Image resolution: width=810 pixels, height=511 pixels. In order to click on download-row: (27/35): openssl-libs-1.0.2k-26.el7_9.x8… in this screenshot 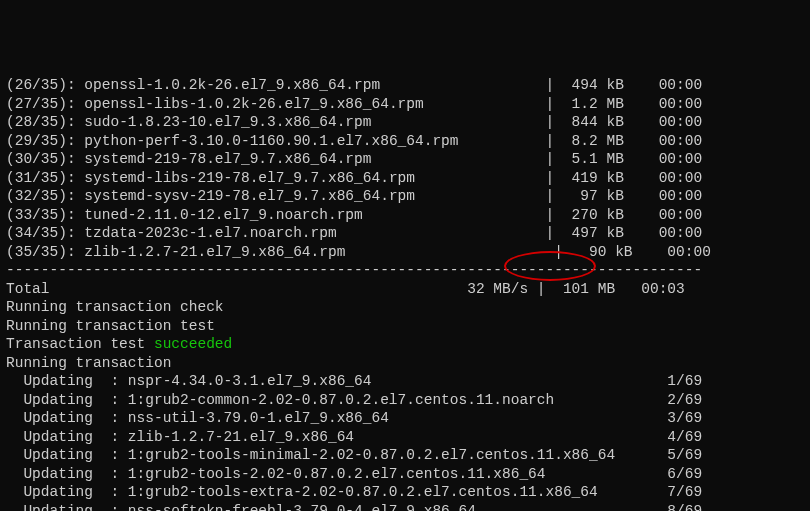, I will do `click(405, 104)`.